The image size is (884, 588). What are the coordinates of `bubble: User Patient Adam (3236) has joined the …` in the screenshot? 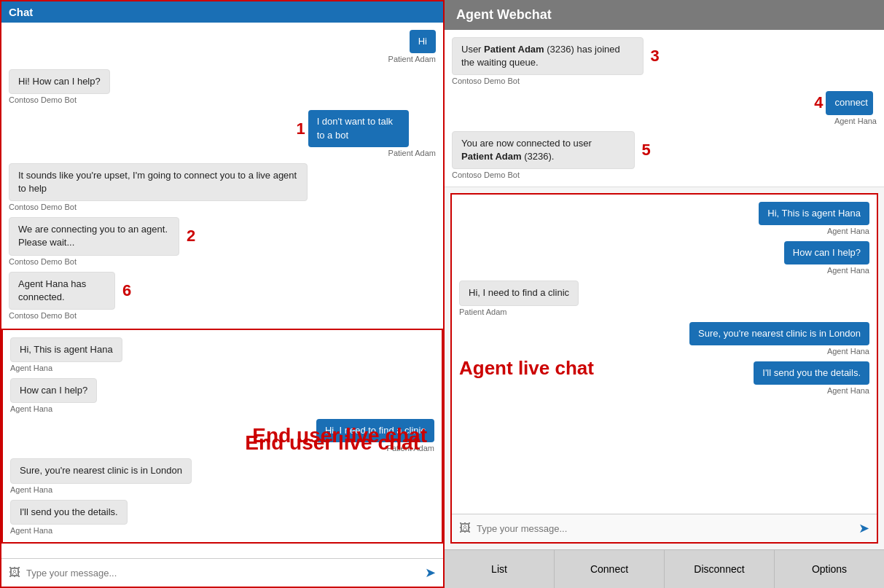 It's located at (548, 56).